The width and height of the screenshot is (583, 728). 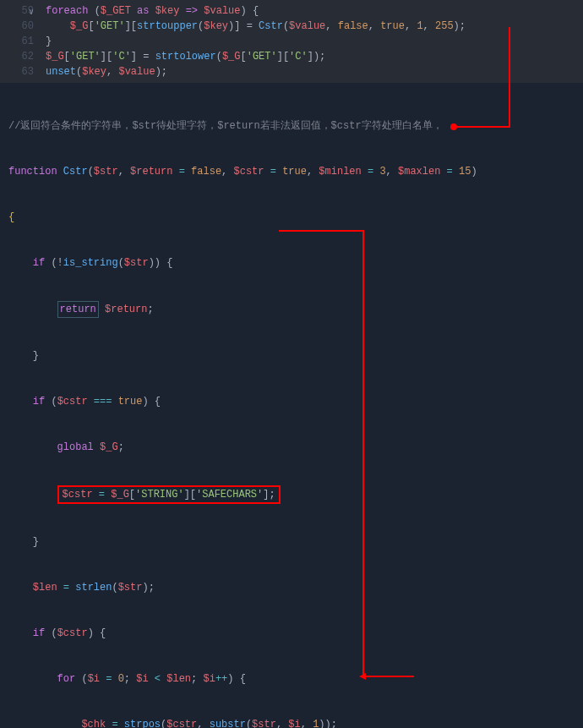 What do you see at coordinates (292, 72) in the screenshot?
I see `code-line: 63 unset($key, $value);` at bounding box center [292, 72].